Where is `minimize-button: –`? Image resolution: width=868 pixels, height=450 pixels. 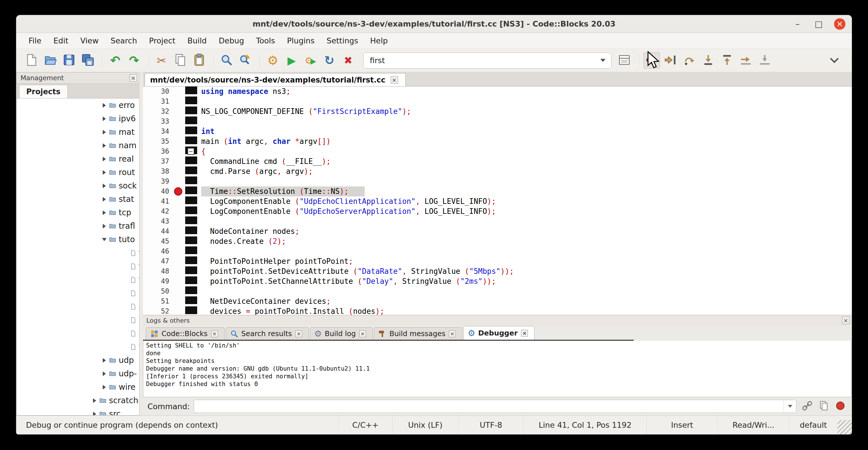
minimize-button: – is located at coordinates (798, 24).